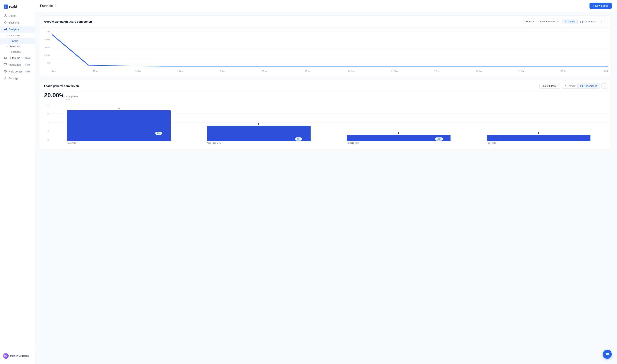 The image size is (617, 364). What do you see at coordinates (62, 86) in the screenshot?
I see `leads-title: Leads general conversion` at bounding box center [62, 86].